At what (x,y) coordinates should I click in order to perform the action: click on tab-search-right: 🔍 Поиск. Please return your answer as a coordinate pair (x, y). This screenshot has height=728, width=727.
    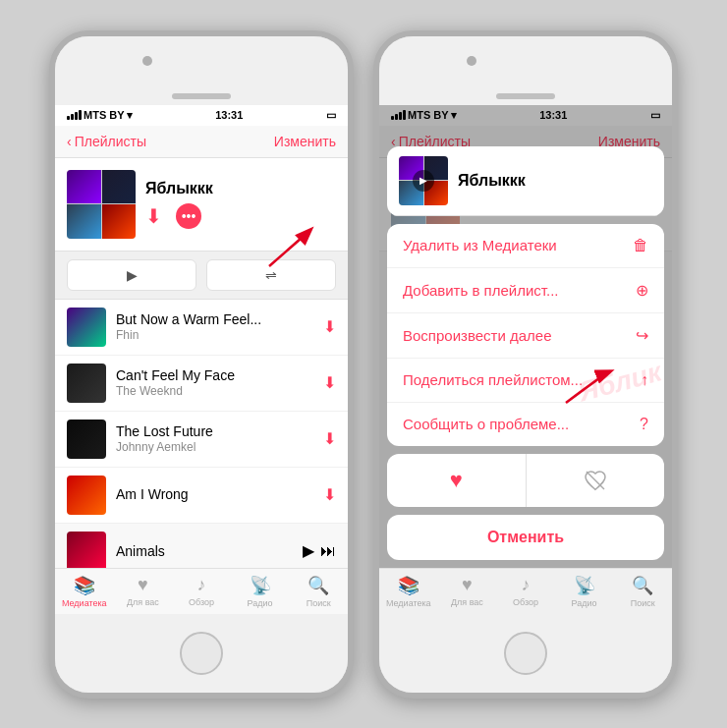
    Looking at the image, I should click on (643, 591).